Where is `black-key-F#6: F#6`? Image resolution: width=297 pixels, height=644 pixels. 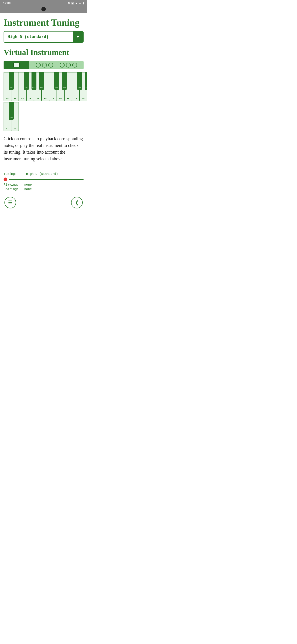
black-key-F#6: F#6 is located at coordinates (79, 81).